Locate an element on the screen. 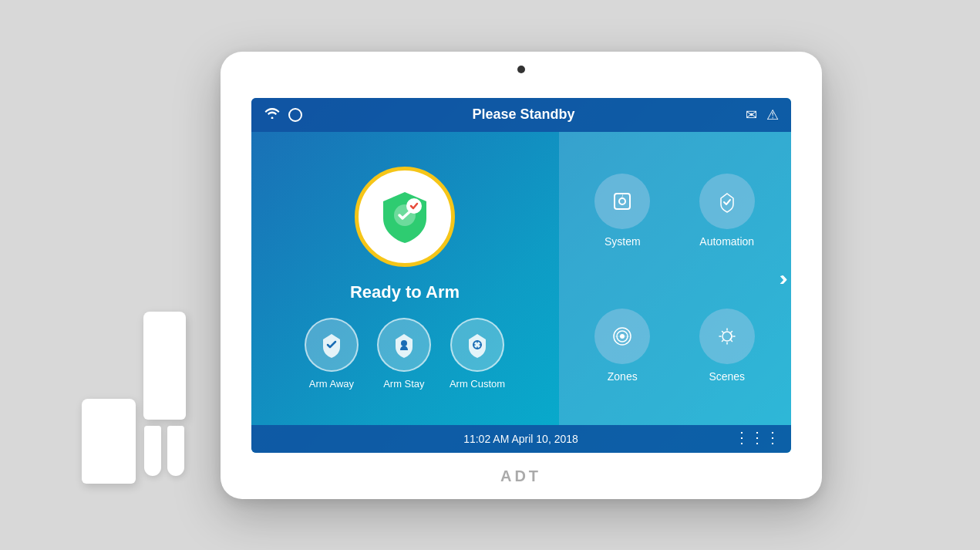 Image resolution: width=980 pixels, height=550 pixels. zones-icon-circle is located at coordinates (622, 336).